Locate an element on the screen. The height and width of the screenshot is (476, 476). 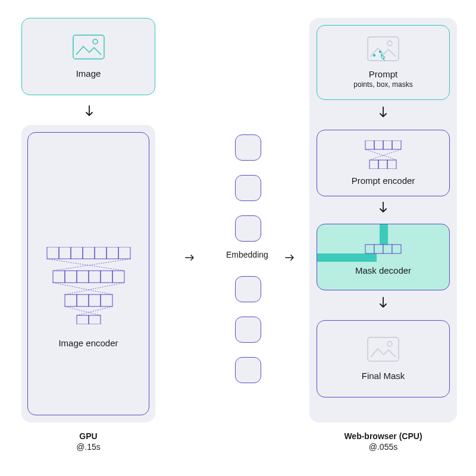
mask-decoder-box: Mask decoder is located at coordinates (383, 257).